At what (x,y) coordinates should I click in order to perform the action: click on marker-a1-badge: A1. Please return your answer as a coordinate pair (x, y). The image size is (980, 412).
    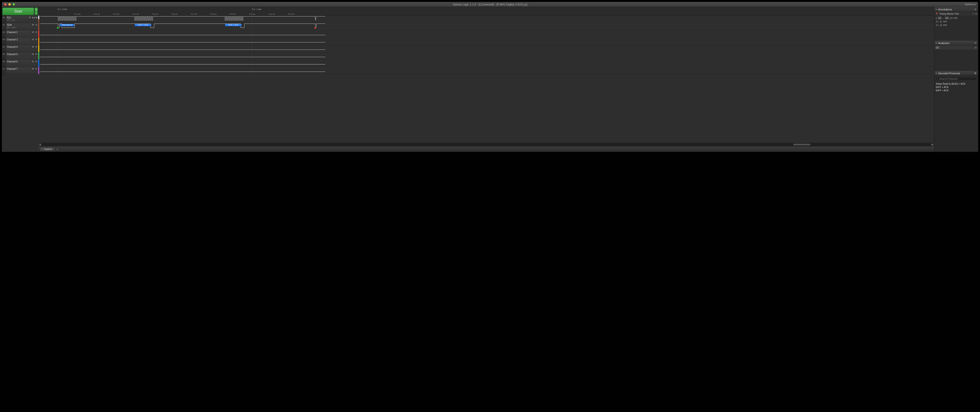
    Looking at the image, I should click on (940, 18).